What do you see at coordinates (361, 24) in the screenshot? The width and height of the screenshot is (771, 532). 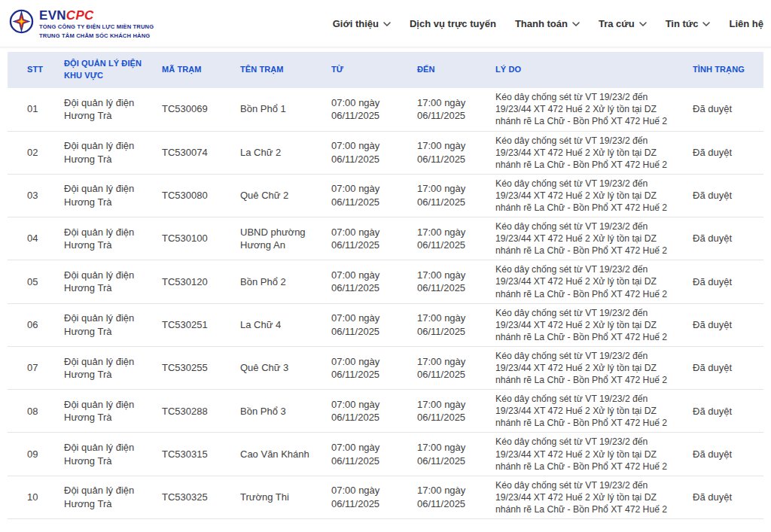 I see `nav-item-gioi-thieu: Giới thiệu` at bounding box center [361, 24].